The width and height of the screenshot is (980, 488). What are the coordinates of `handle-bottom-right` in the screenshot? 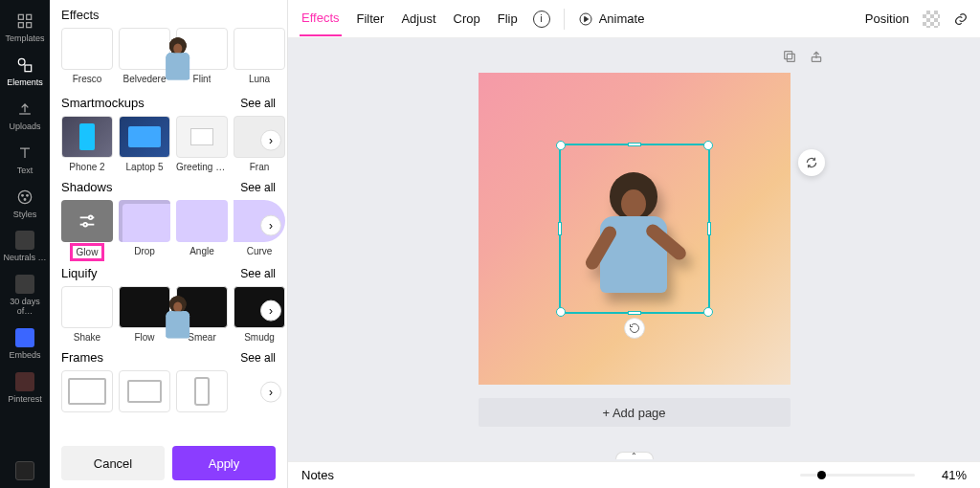 It's located at (708, 312).